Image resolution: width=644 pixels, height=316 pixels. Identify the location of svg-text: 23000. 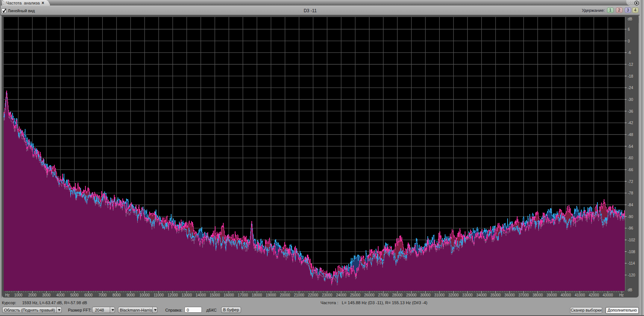
(327, 295).